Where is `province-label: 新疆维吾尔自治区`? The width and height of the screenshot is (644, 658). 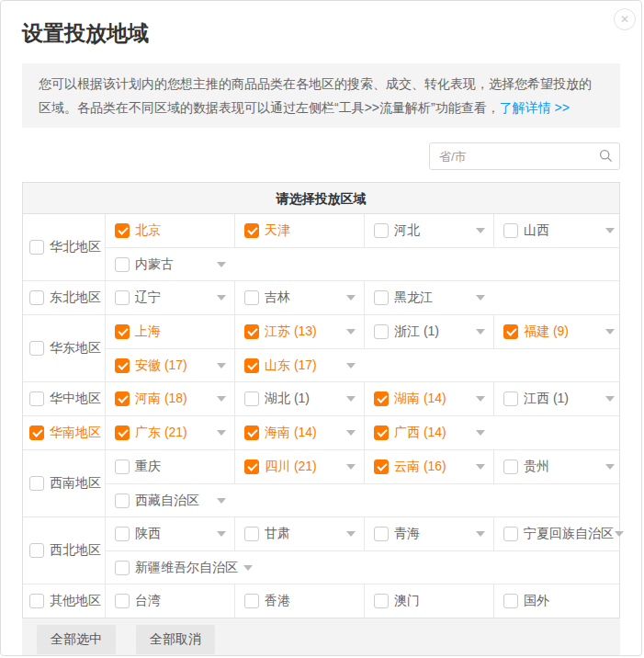
province-label: 新疆维吾尔自治区 is located at coordinates (186, 568).